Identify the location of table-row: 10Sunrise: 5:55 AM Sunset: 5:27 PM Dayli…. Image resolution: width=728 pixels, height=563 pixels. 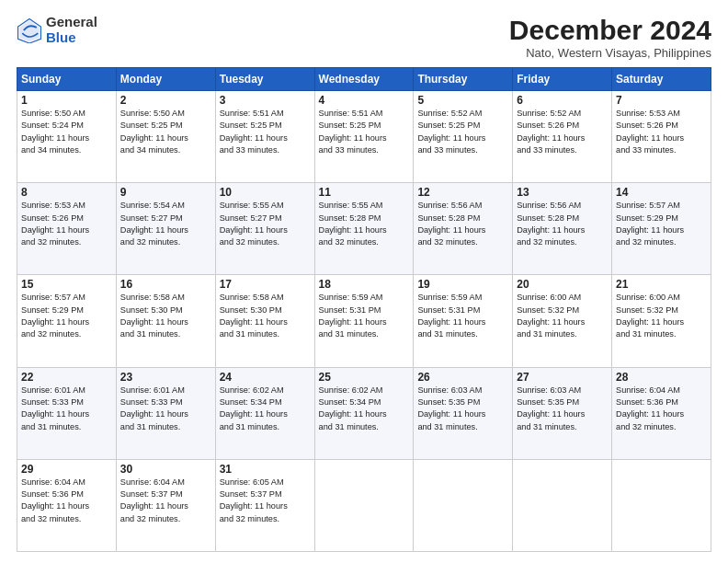
(265, 229).